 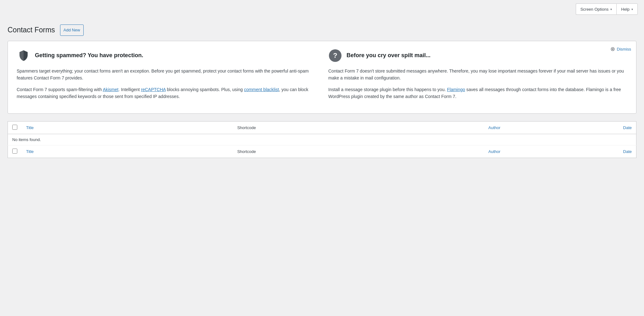 What do you see at coordinates (632, 9) in the screenshot?
I see `help-chevron-icon: ▾` at bounding box center [632, 9].